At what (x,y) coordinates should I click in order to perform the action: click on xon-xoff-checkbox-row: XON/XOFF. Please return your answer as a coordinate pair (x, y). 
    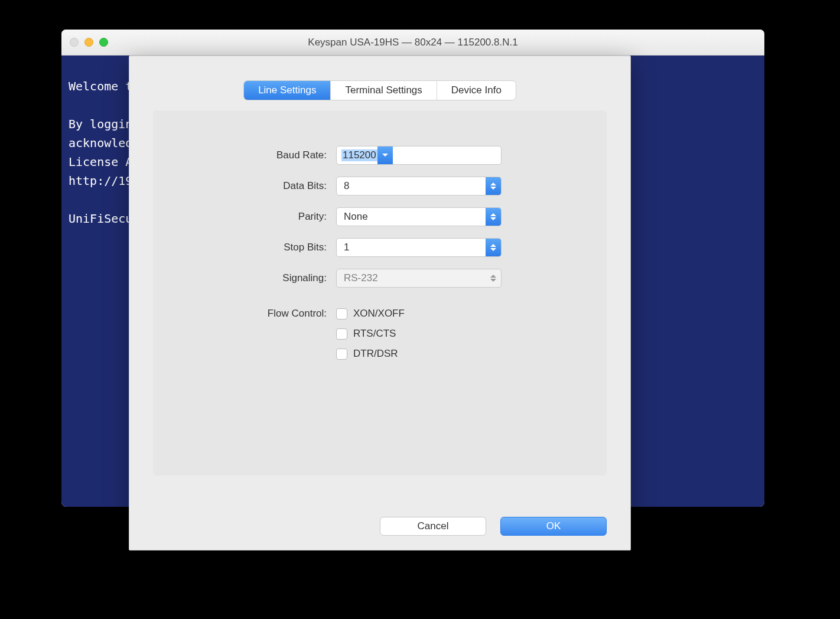
    Looking at the image, I should click on (370, 314).